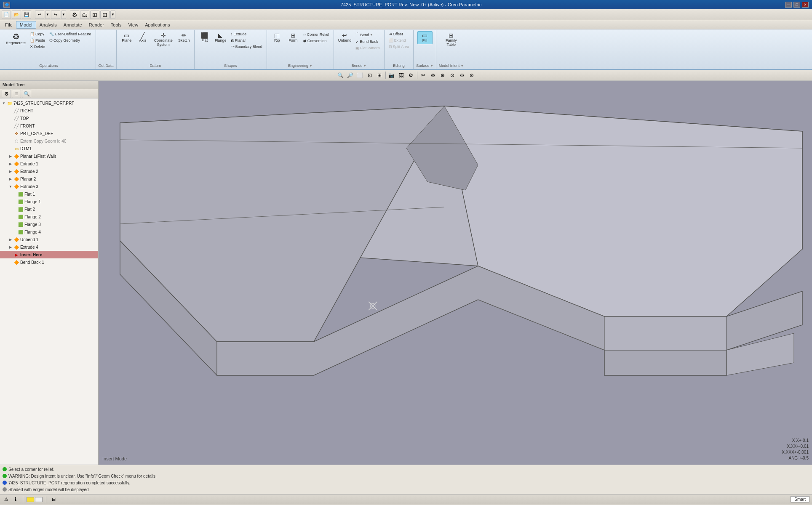 This screenshot has height=505, width=812. Describe the element at coordinates (797, 5) in the screenshot. I see `window-controls: ─ □ ✕` at that location.